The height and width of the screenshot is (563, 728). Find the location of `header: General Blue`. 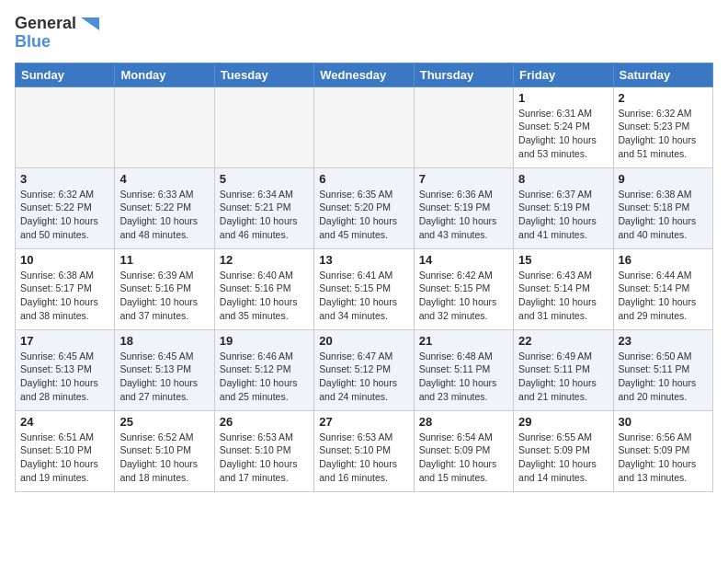

header: General Blue is located at coordinates (364, 33).